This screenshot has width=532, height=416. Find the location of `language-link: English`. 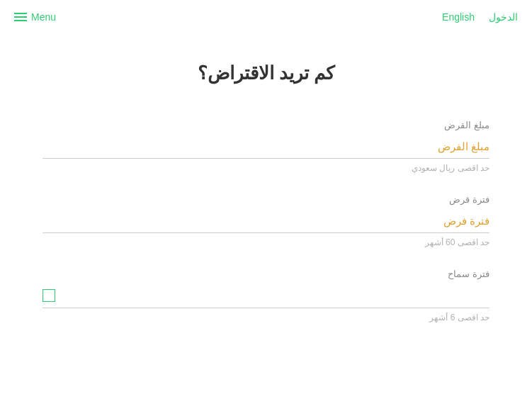

language-link: English is located at coordinates (458, 17).